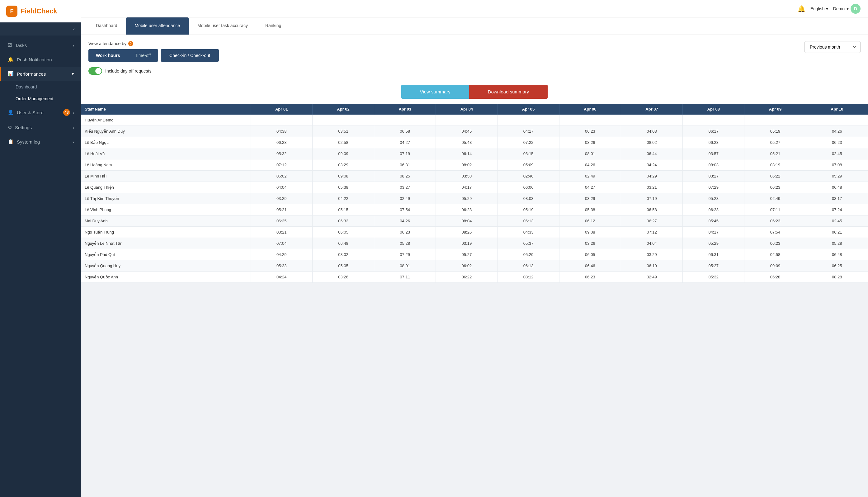 Image resolution: width=868 pixels, height=497 pixels. Describe the element at coordinates (839, 9) in the screenshot. I see `username-label: Demo` at that location.